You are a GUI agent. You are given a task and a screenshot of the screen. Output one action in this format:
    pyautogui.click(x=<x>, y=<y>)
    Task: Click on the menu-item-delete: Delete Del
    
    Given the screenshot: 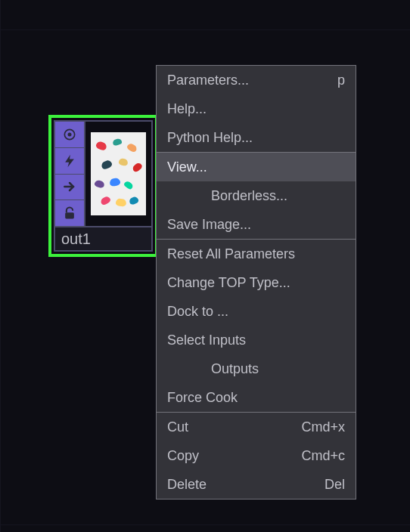 What is the action you would take?
    pyautogui.click(x=256, y=484)
    